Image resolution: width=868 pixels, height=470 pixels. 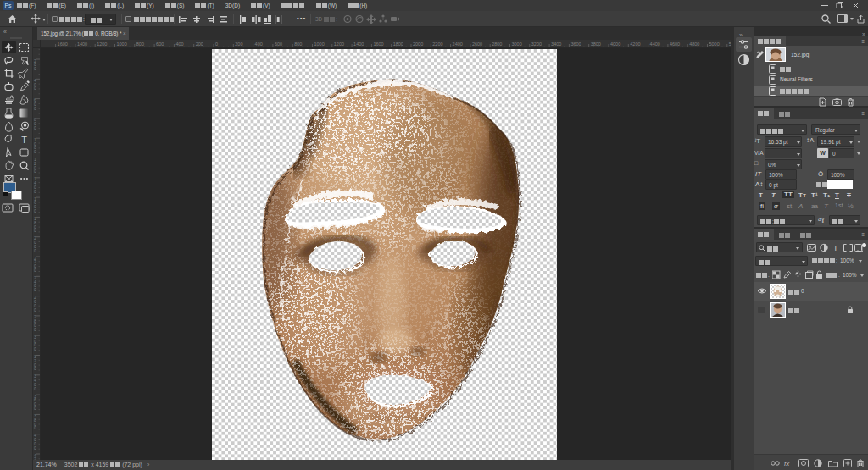 What do you see at coordinates (497, 44) in the screenshot?
I see `svg-text: 2800` at bounding box center [497, 44].